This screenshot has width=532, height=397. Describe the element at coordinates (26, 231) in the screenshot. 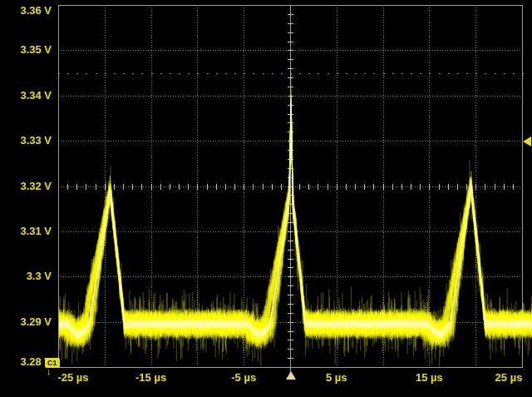

I see `y-axis-label: 3.31 V` at that location.